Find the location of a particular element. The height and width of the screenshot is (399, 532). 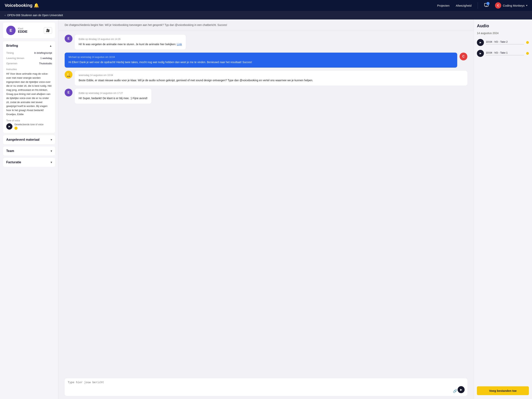

levering-label: Levering binnen is located at coordinates (15, 58).